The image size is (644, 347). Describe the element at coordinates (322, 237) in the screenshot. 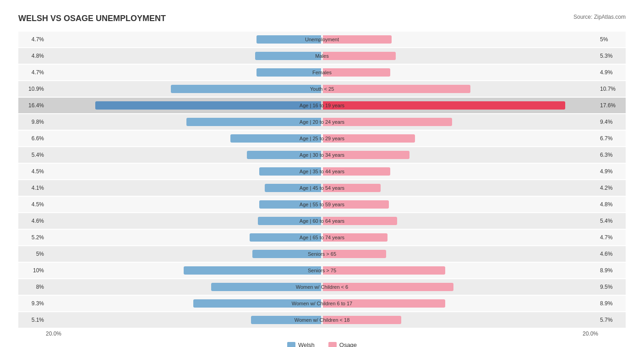

I see `chart-row: 5.2% Age | 65 to 74 years 4.7%` at that location.